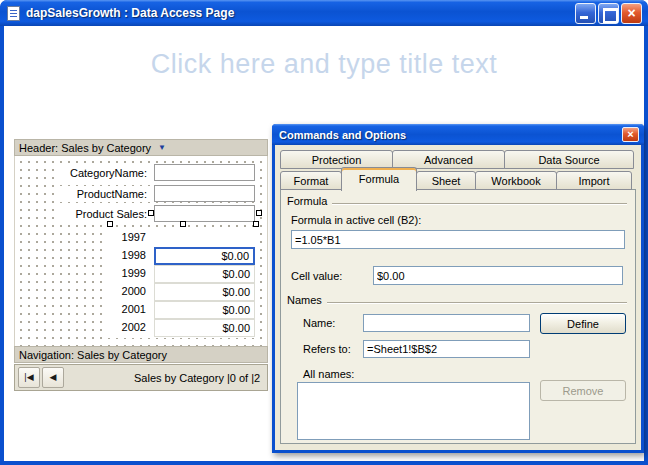 The image size is (648, 465). Describe the element at coordinates (498, 276) in the screenshot. I see `cell-value-input` at that location.